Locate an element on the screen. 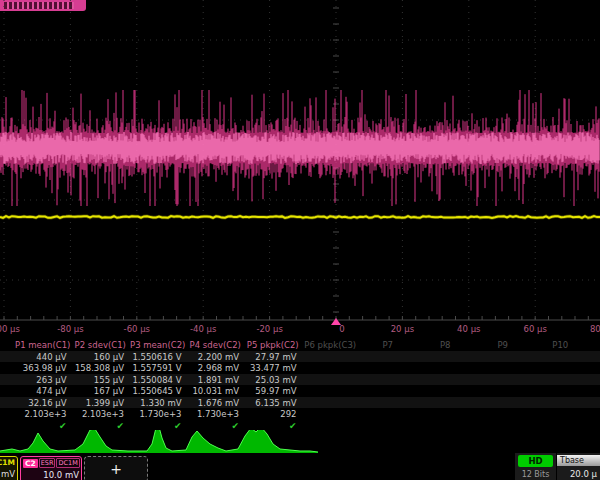 This screenshot has width=600, height=480. time-axis-label: 20 µs is located at coordinates (402, 329).